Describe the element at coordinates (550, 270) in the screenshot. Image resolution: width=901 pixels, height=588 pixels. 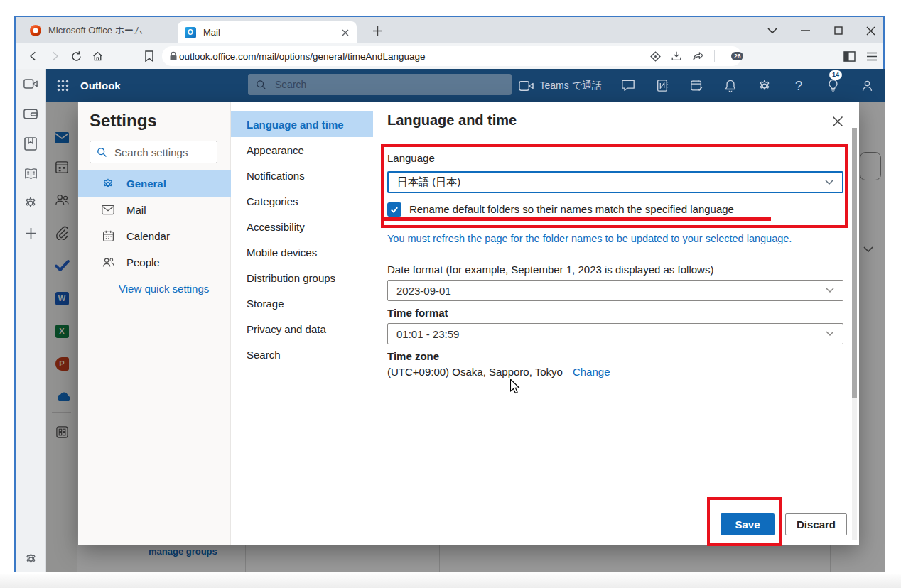
I see `date-format-label: Date format (for example, September 1, 2…` at that location.